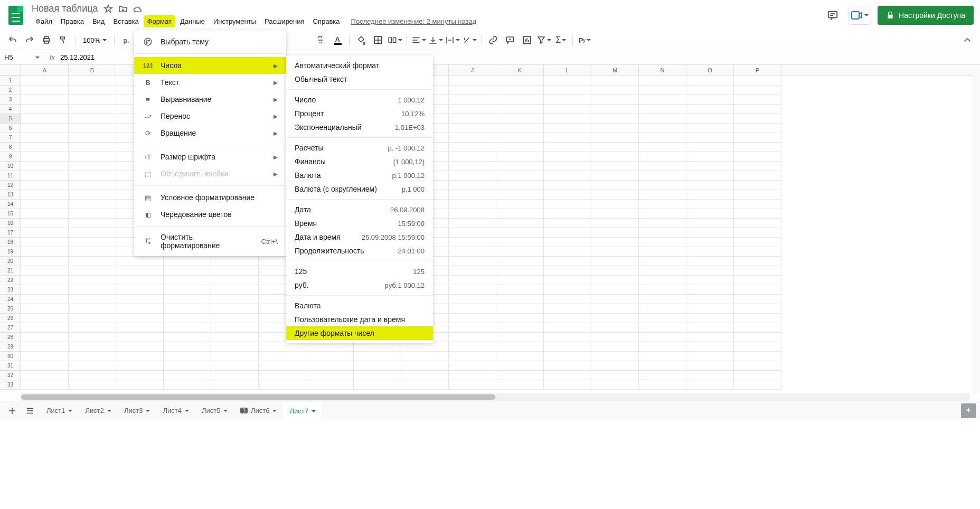 The width and height of the screenshot is (980, 509). What do you see at coordinates (11, 242) in the screenshot?
I see `row-header: 18` at bounding box center [11, 242].